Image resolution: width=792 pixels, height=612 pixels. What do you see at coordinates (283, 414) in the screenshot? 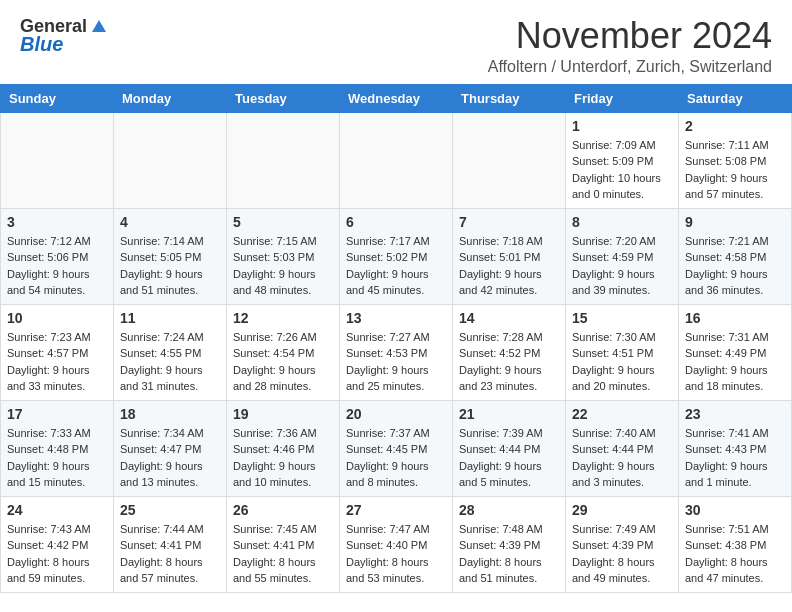
I see `day-number: 19` at bounding box center [283, 414].